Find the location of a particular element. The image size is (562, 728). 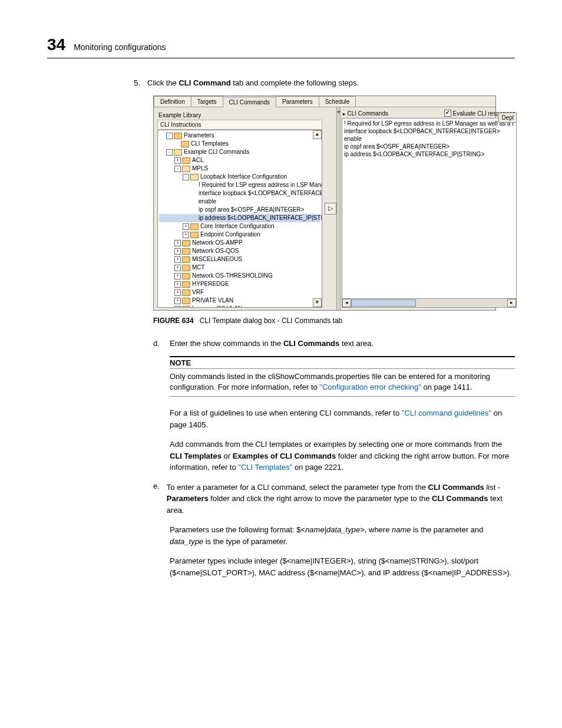

tree-node: -Parameters is located at coordinates (240, 136).